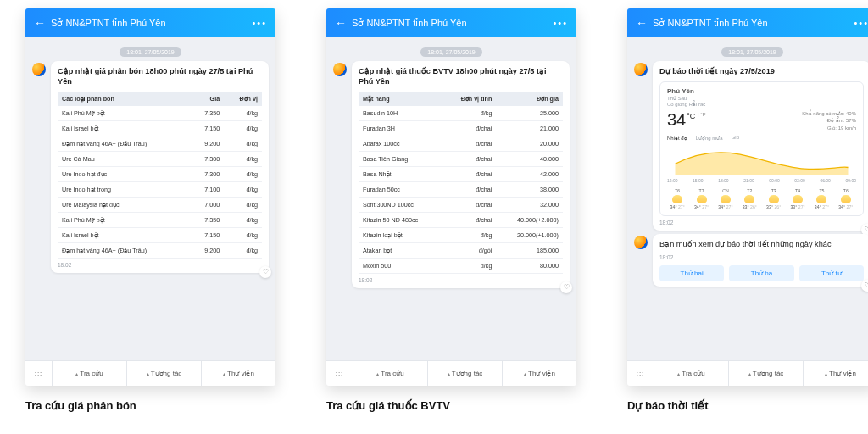  Describe the element at coordinates (461, 128) in the screenshot. I see `table-row: Furadan 3Hđ/chai21.000` at that location.